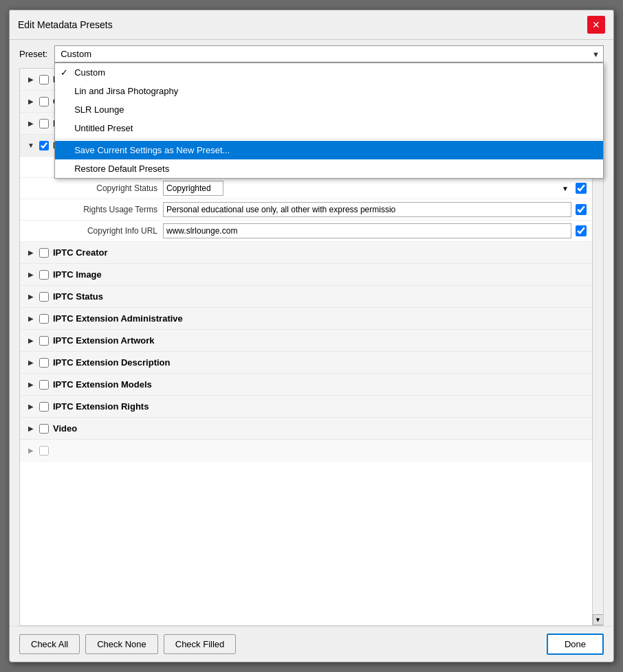 The height and width of the screenshot is (672, 623). Describe the element at coordinates (329, 73) in the screenshot. I see `dropdown-item-custom: Custom` at that location.